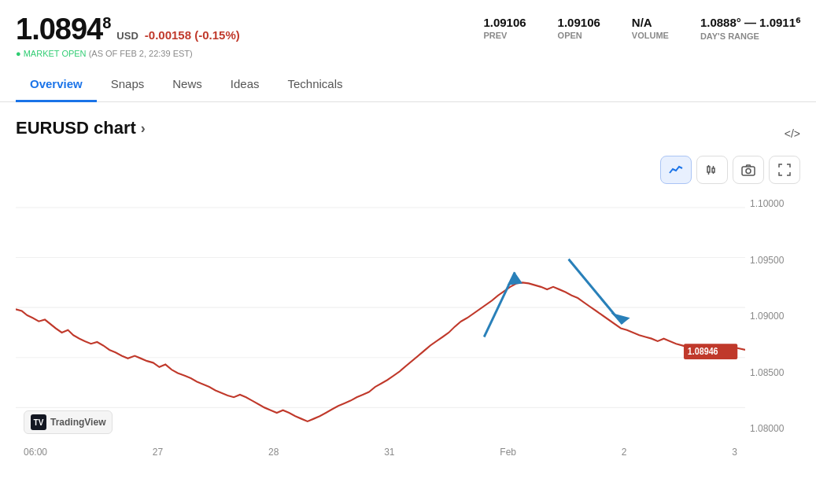 This screenshot has width=816, height=504. Describe the element at coordinates (57, 85) in the screenshot. I see `tab-overview: Overview` at that location.